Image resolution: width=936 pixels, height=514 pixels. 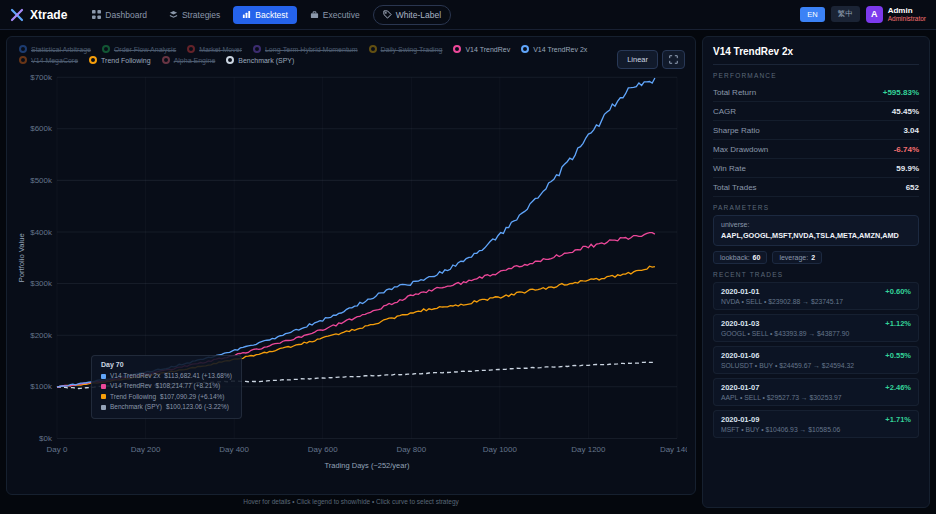 I want to click on nav-item-backtest: Backtest, so click(x=265, y=15).